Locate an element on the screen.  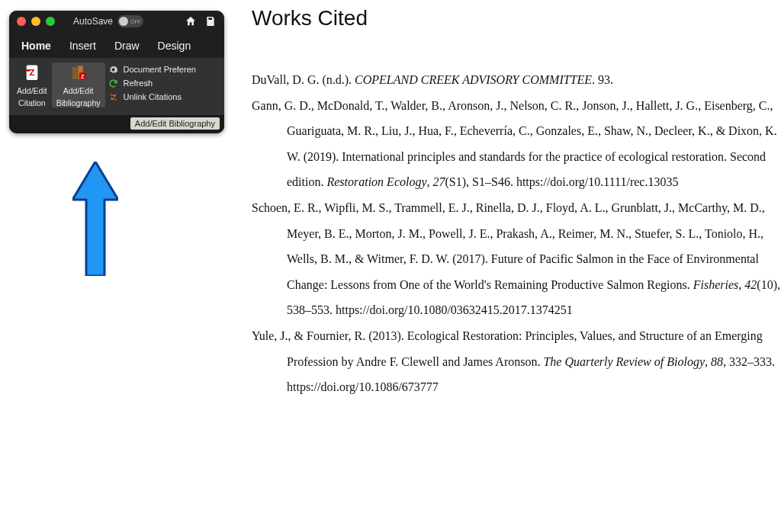
titlebar: AutoSave OFF is located at coordinates (117, 21).